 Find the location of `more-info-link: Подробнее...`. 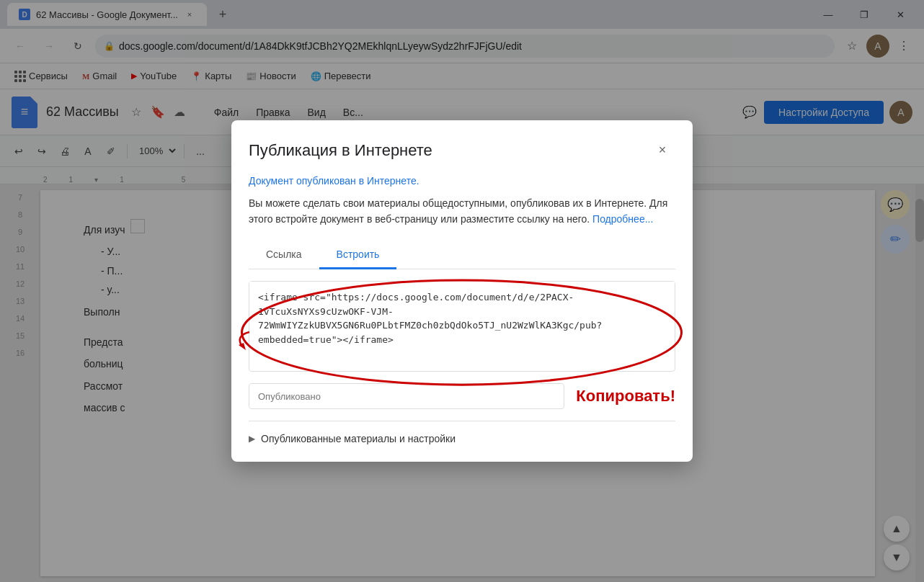

more-info-link: Подробнее... is located at coordinates (623, 219).